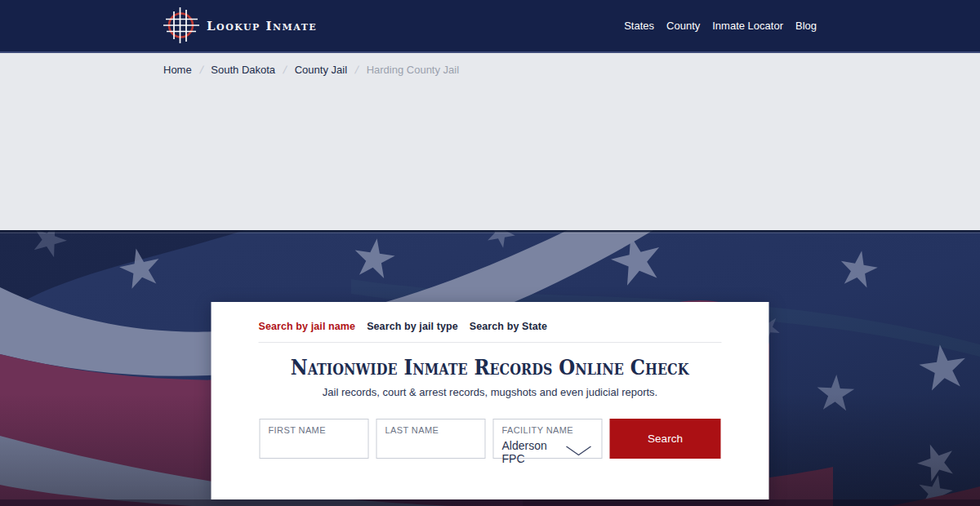 Image resolution: width=980 pixels, height=506 pixels. What do you see at coordinates (314, 446) in the screenshot?
I see `first-name-input` at bounding box center [314, 446].